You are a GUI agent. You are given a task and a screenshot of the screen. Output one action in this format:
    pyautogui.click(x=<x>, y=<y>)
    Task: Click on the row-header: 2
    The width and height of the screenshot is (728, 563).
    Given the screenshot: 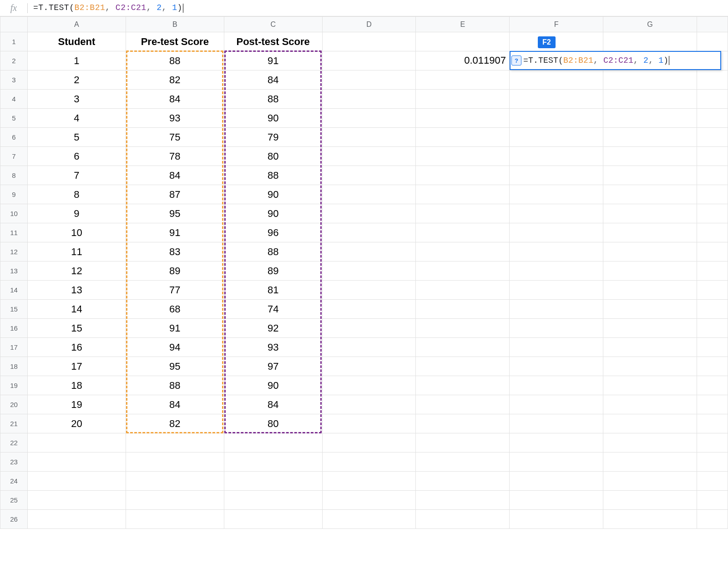 What is the action you would take?
    pyautogui.click(x=14, y=61)
    